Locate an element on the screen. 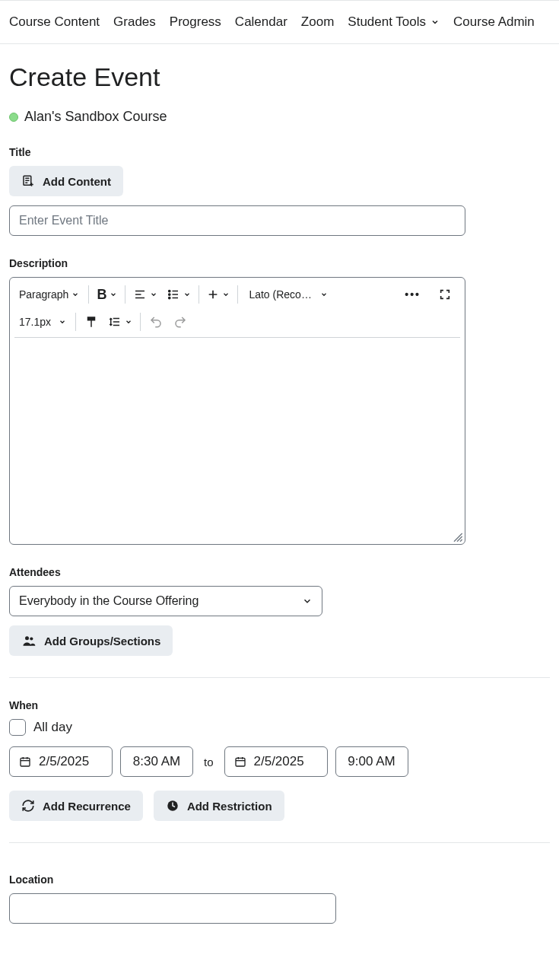 The height and width of the screenshot is (980, 559). nav-grades: Grades is located at coordinates (135, 22).